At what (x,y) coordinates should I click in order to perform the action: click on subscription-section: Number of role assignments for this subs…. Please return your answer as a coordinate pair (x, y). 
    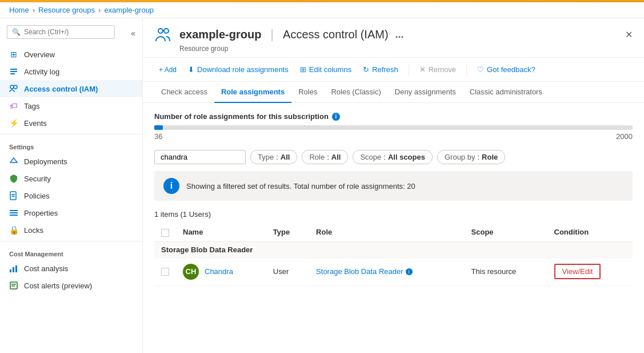
    Looking at the image, I should click on (393, 126).